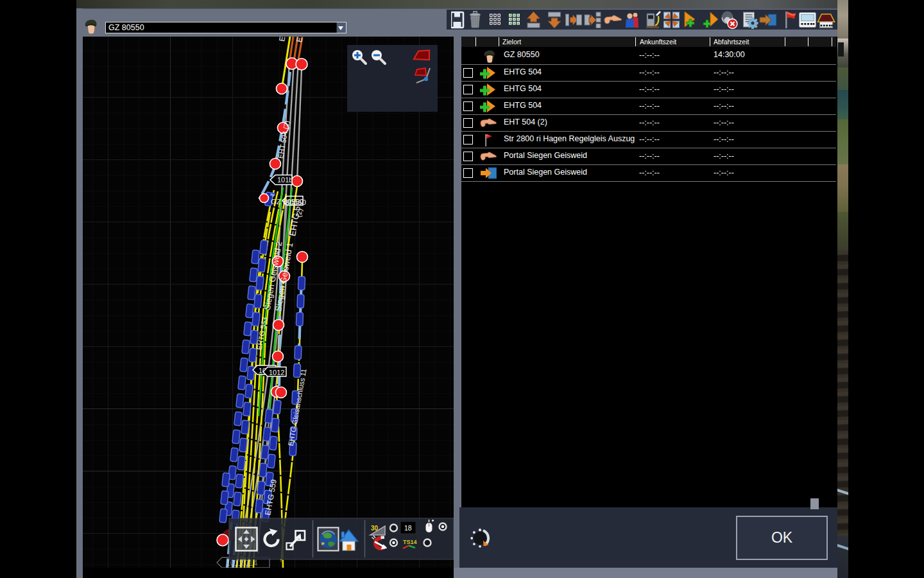  What do you see at coordinates (285, 180) in the screenshot?
I see `svg-text: 101b` at bounding box center [285, 180].